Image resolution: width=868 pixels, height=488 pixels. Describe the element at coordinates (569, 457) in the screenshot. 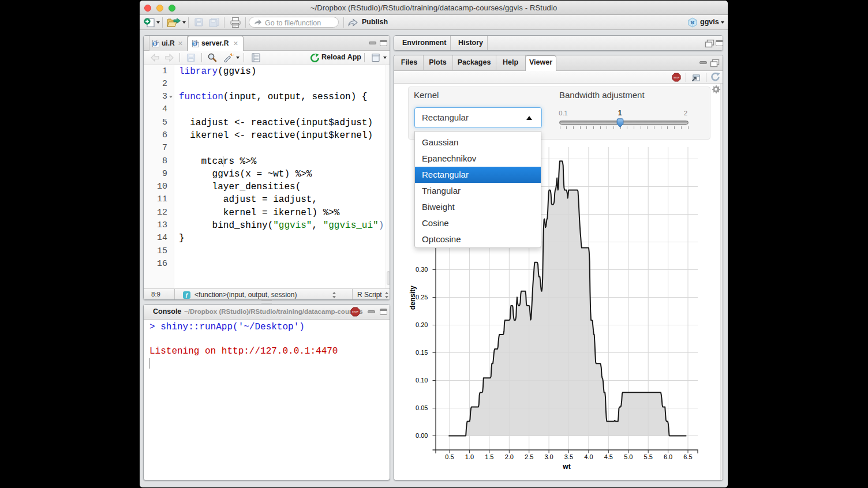

I see `svg-text: 3.5` at that location.